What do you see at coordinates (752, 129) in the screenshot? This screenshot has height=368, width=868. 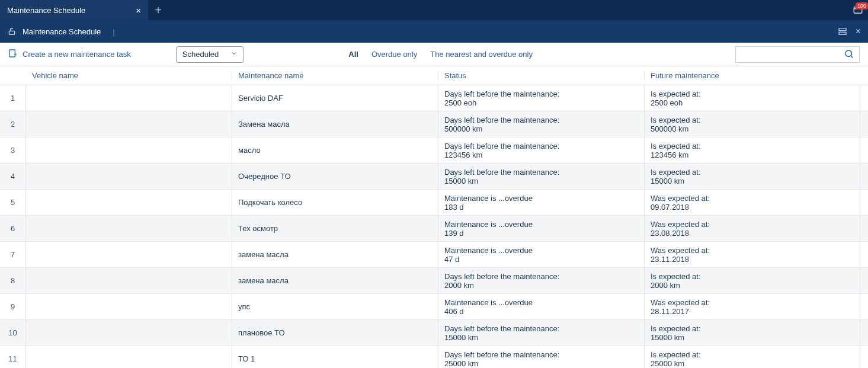 I see `future-line2: 500000 km` at bounding box center [752, 129].